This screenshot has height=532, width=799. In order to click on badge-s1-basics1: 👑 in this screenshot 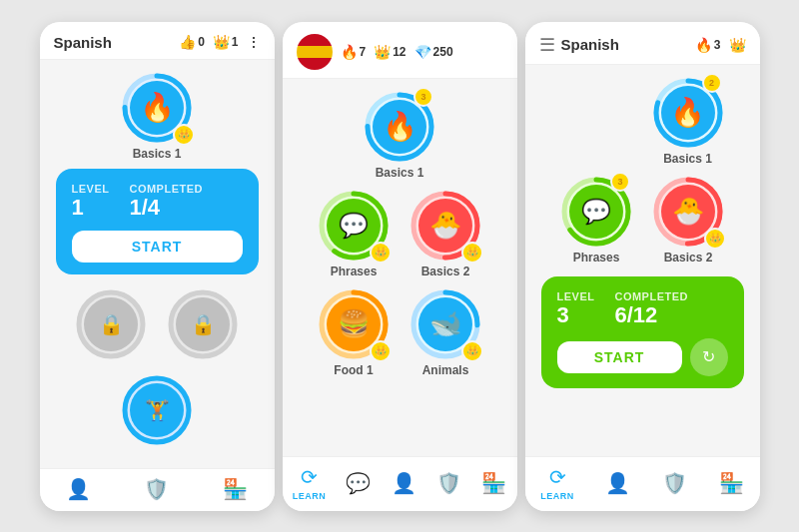, I will do `click(184, 135)`.